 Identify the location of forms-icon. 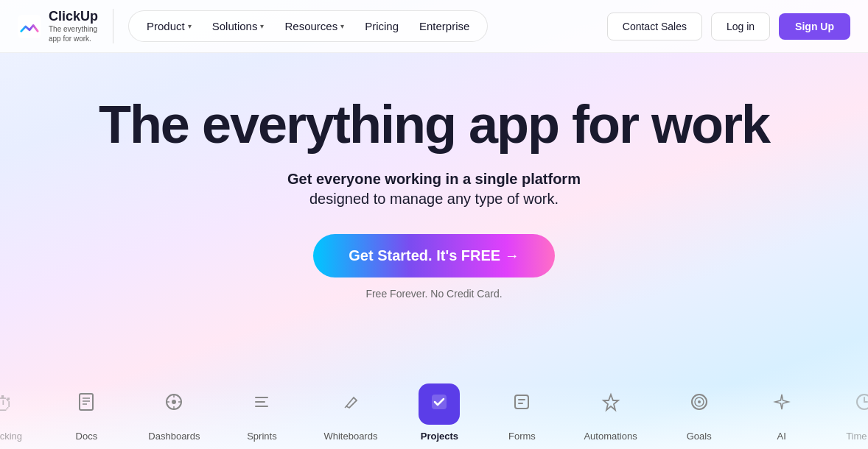
(522, 405).